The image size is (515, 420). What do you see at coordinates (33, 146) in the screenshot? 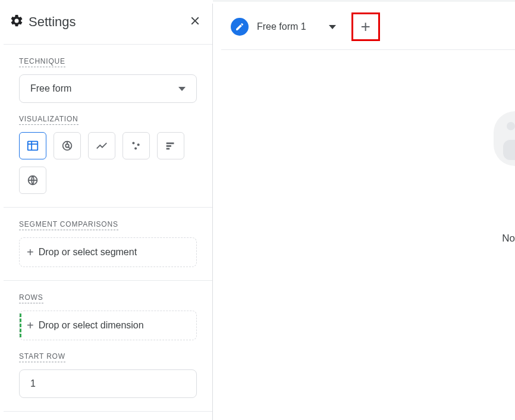
I see `viz-table-icon` at bounding box center [33, 146].